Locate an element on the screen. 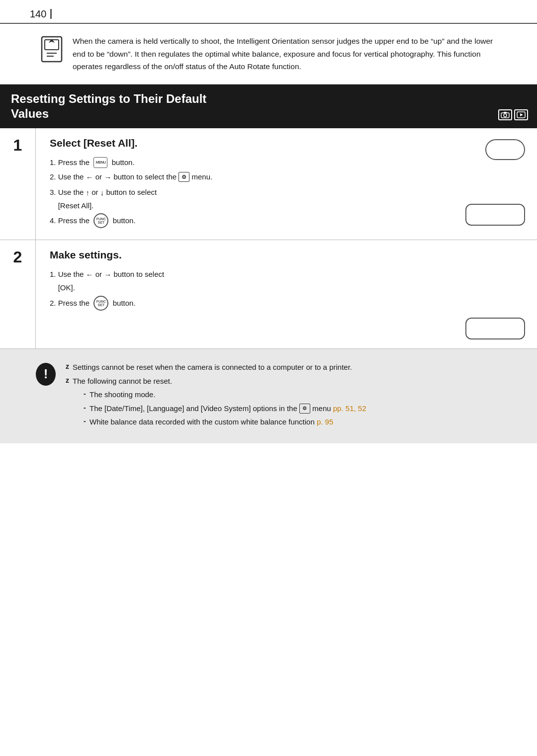  step-1-content: Select [Reset All]. 1. Press the MENU bu… is located at coordinates (286, 184).